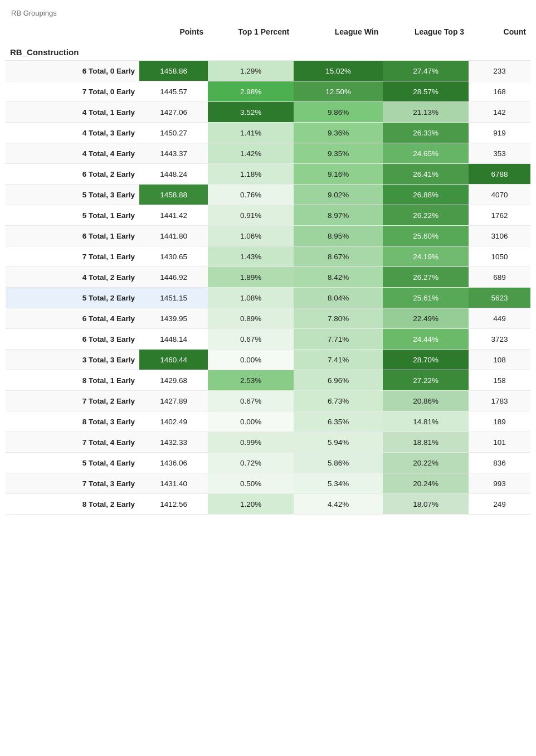 Image resolution: width=536 pixels, height=756 pixels. Describe the element at coordinates (174, 443) in the screenshot. I see `cell-points: 1432.33` at that location.